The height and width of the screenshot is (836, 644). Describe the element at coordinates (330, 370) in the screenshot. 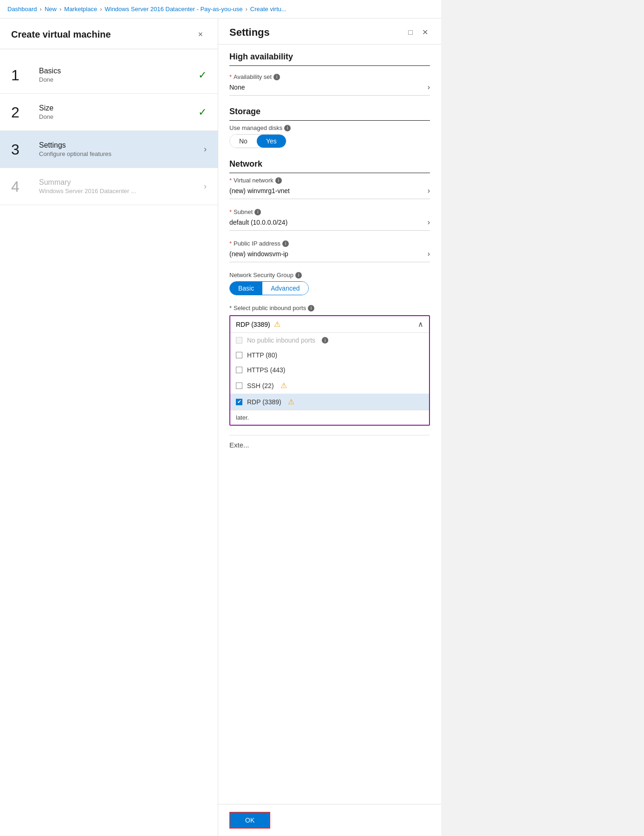

I see `option-https: HTTPS (443)` at that location.